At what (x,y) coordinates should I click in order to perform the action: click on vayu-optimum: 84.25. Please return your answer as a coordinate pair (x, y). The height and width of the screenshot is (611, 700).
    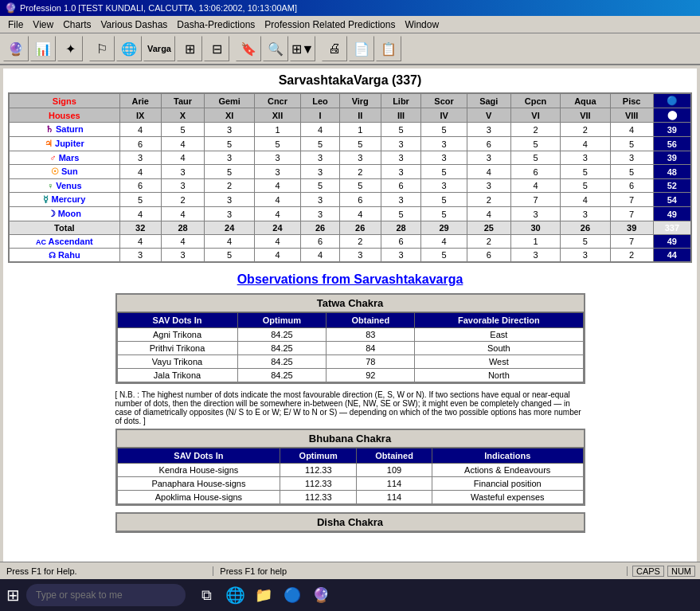
    Looking at the image, I should click on (282, 362).